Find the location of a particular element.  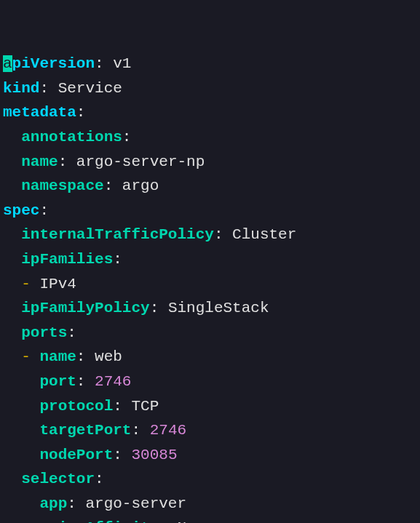

yaml-key: nodePort is located at coordinates (76, 455).